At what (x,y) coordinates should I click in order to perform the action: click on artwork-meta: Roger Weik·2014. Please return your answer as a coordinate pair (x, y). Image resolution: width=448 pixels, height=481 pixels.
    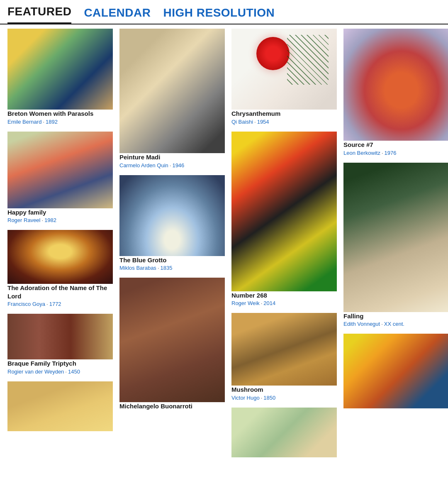
    Looking at the image, I should click on (284, 303).